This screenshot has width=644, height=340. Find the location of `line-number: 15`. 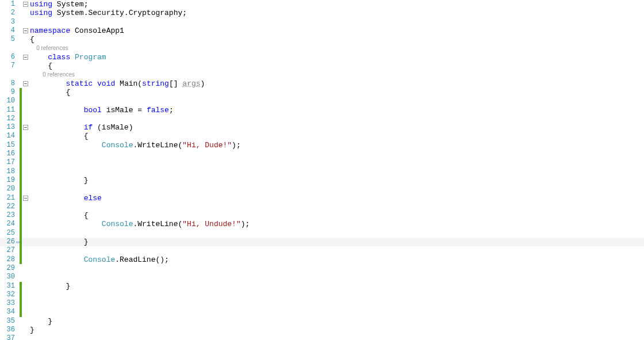

line-number: 15 is located at coordinates (10, 145).